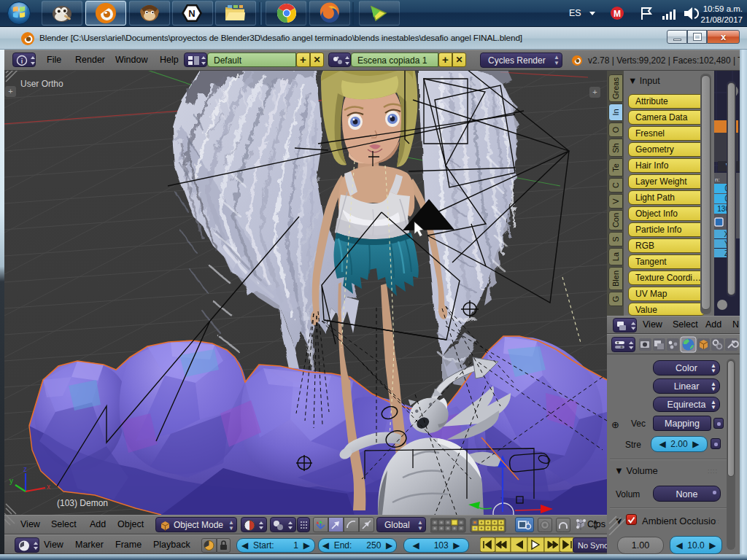 Image resolution: width=747 pixels, height=560 pixels. Describe the element at coordinates (617, 14) in the screenshot. I see `svg-text: M` at that location.